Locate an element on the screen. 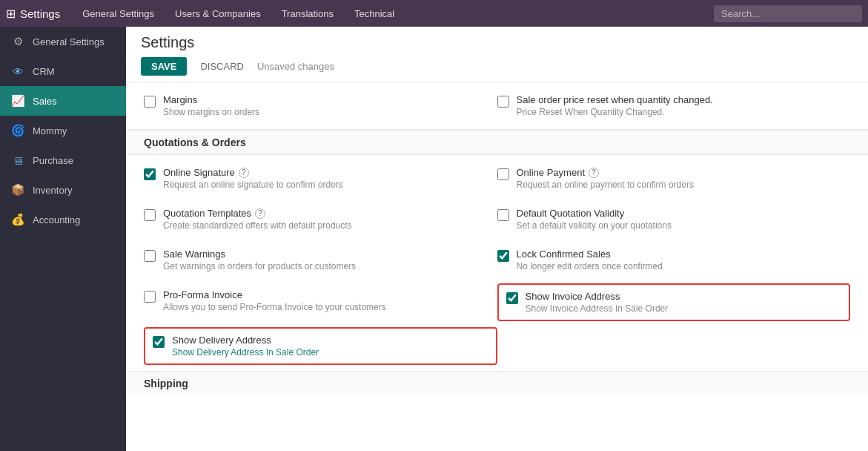 The width and height of the screenshot is (868, 451). margins-text: Margins Show margins on orders is located at coordinates (326, 105).